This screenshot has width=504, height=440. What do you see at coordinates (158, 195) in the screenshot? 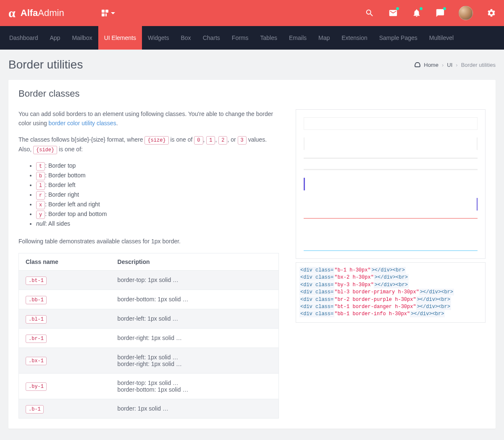
I see `list-item: r: Border right` at bounding box center [158, 195].